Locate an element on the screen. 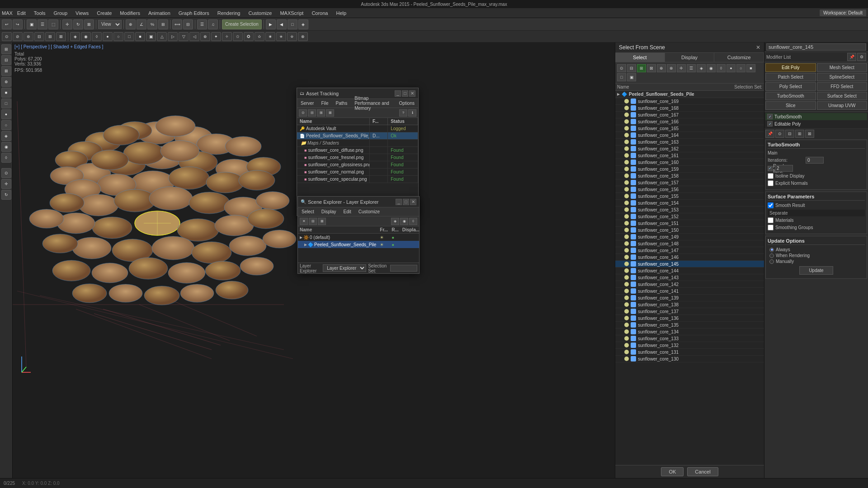 Image resolution: width=868 pixels, height=488 pixels. sfs-close-x: ✕ is located at coordinates (758, 47).